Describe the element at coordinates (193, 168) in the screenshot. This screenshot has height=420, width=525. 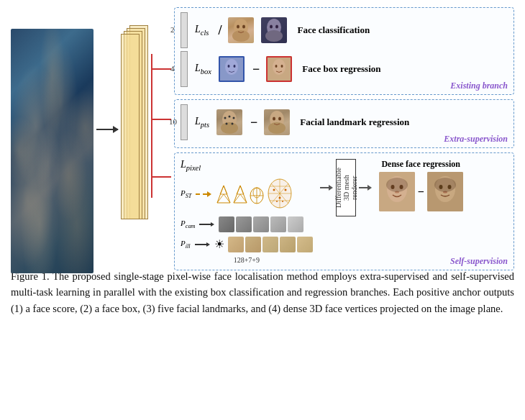
I see `l-pixel-sub: pixel` at that location.